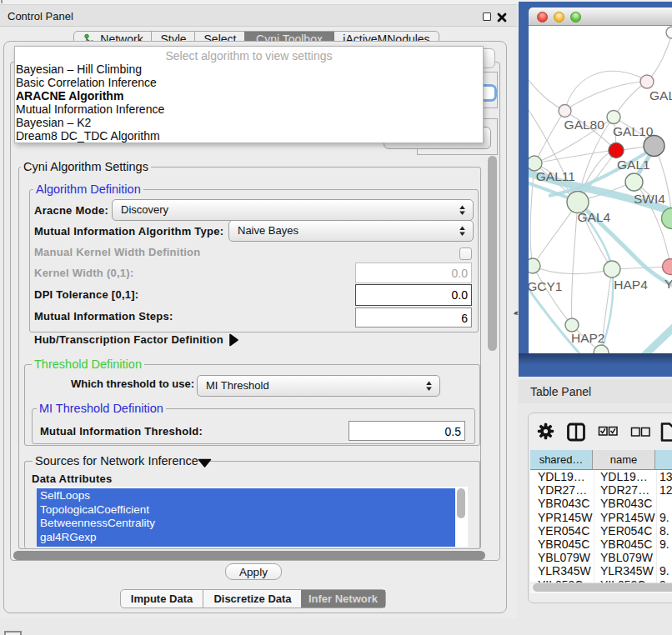 The width and height of the screenshot is (672, 635). I want to click on svg-text: GAL10, so click(634, 132).